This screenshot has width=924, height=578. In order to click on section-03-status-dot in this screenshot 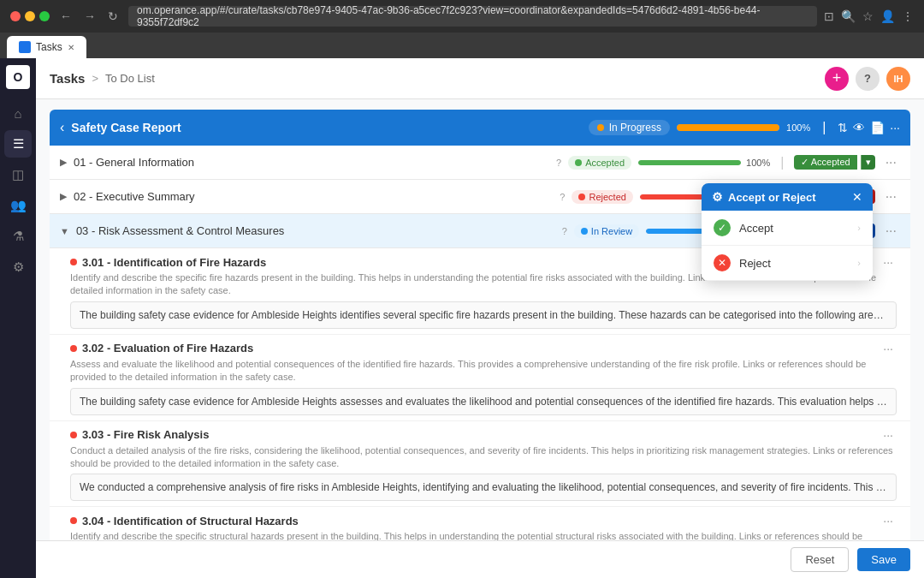, I will do `click(584, 231)`.